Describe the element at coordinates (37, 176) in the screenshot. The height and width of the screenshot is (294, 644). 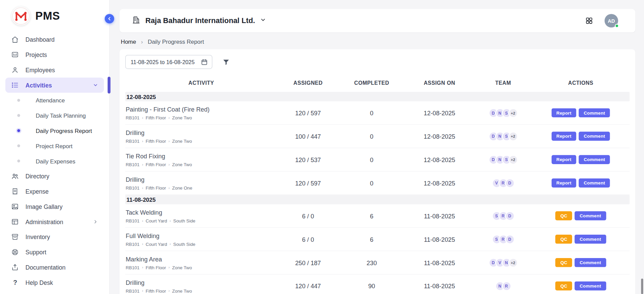
I see `sidebar-item-label: Directory` at that location.